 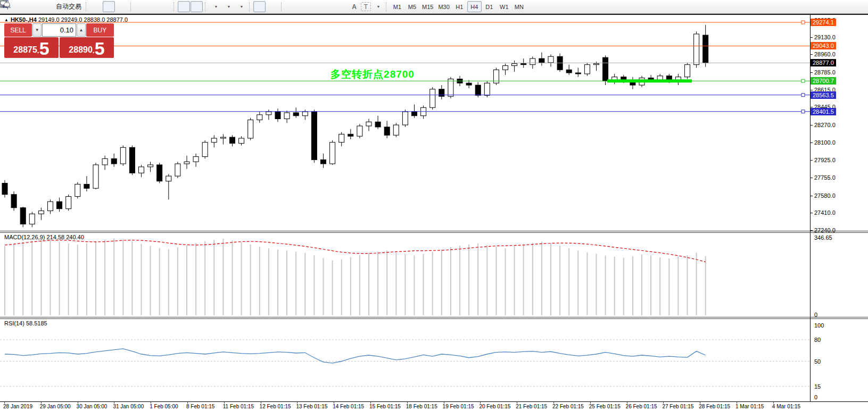 What do you see at coordinates (460, 6) in the screenshot?
I see `timeframe-button-h1: H1` at bounding box center [460, 6].